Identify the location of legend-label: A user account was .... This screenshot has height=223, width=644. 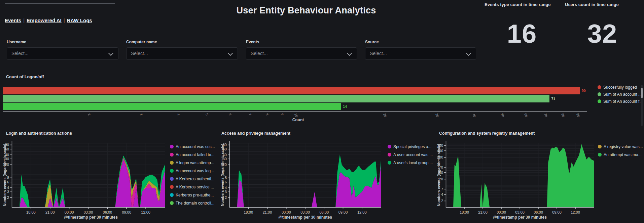
(413, 155).